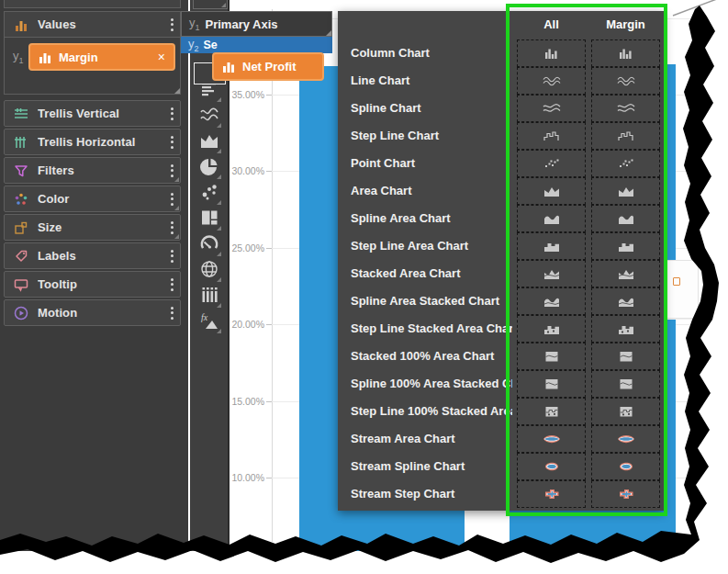  Describe the element at coordinates (431, 246) in the screenshot. I see `chart-type-label: Step Line Area Chart` at that location.